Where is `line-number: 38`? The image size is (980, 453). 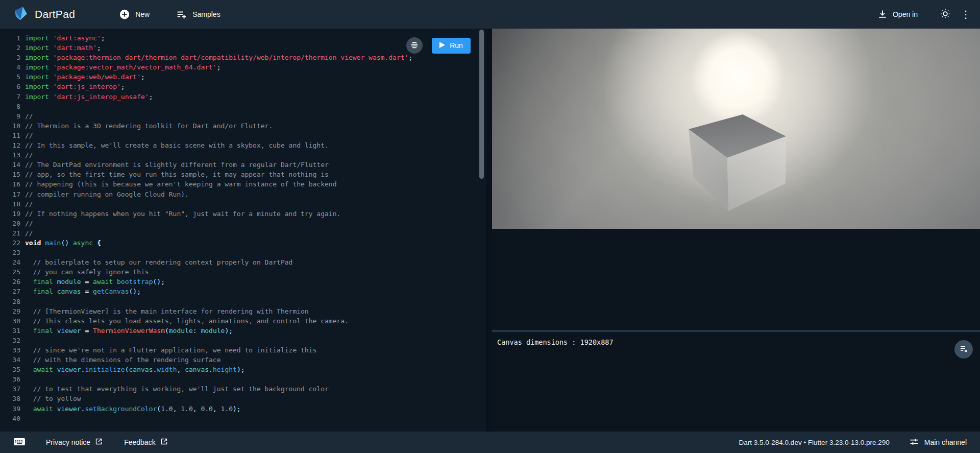
line-number: 38 is located at coordinates (10, 398).